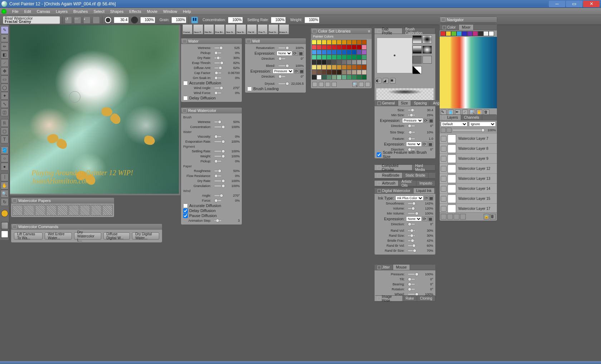 Image resolution: width=601 pixels, height=364 pixels. What do you see at coordinates (419, 31) in the screenshot?
I see `tab-brush-calibration: Brush Calibration` at bounding box center [419, 31].